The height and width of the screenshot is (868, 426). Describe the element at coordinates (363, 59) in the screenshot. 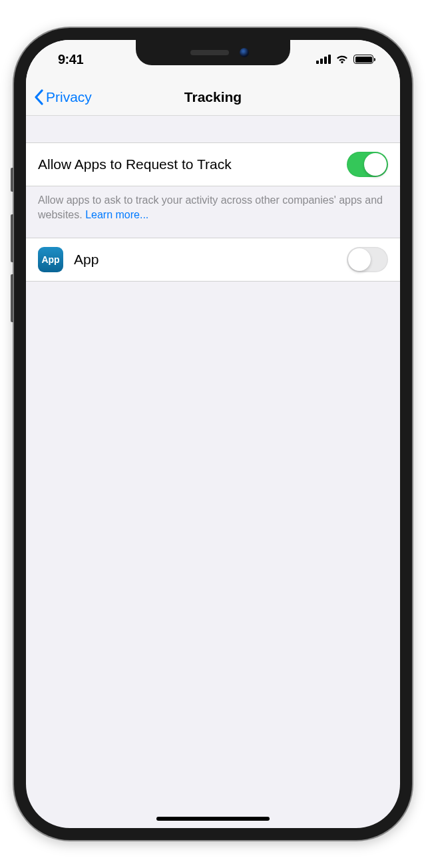

I see `battery-icon` at that location.